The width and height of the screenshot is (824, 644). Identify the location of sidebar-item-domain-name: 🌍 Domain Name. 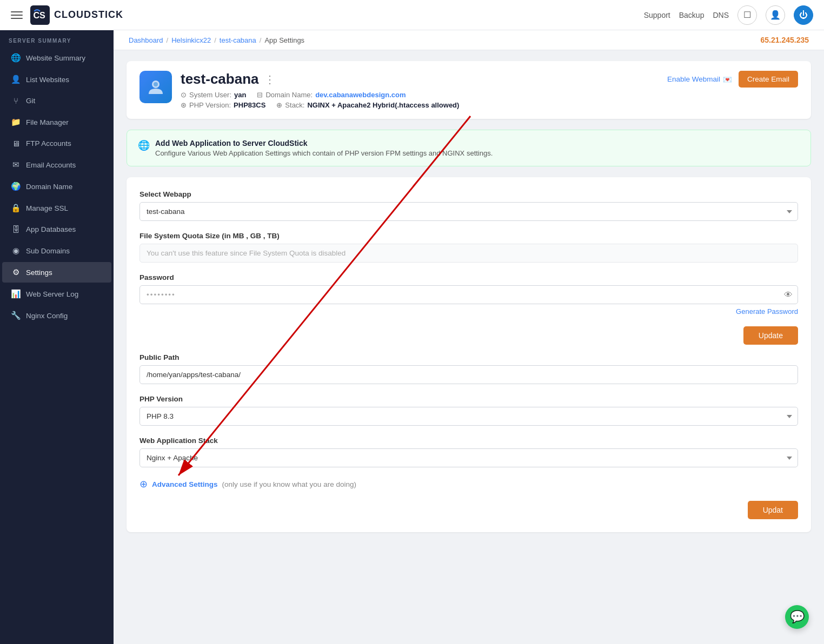
(57, 186).